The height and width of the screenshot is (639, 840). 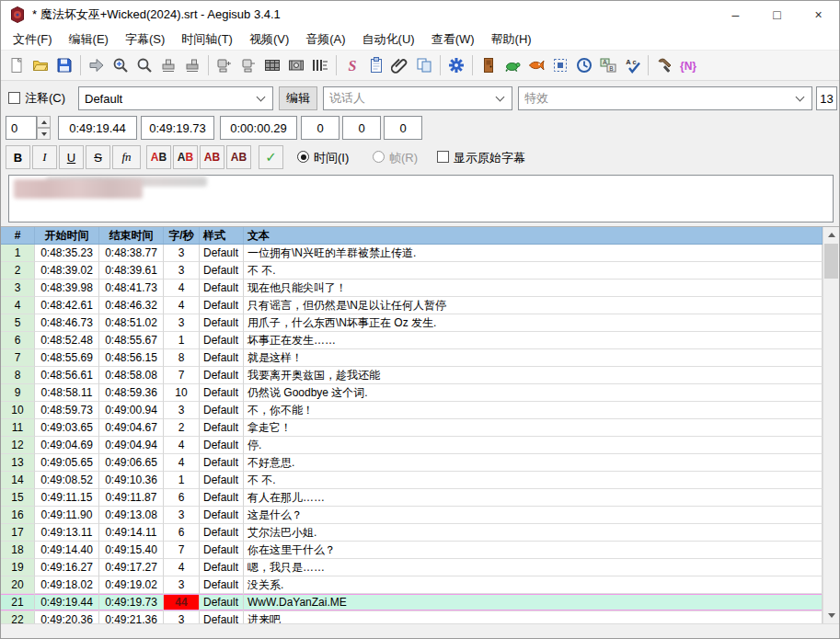 I want to click on end-time-cell: 0:49:17.27, so click(x=132, y=568).